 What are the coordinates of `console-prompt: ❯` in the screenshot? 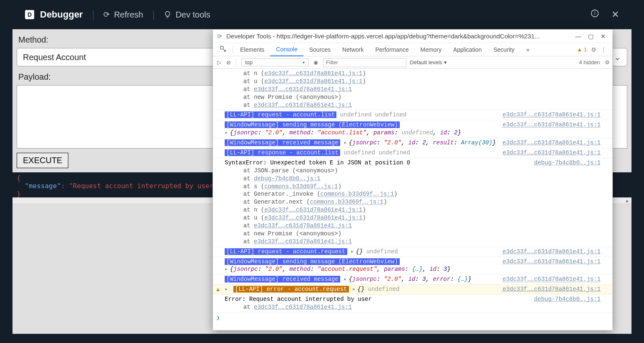 It's located at (413, 318).